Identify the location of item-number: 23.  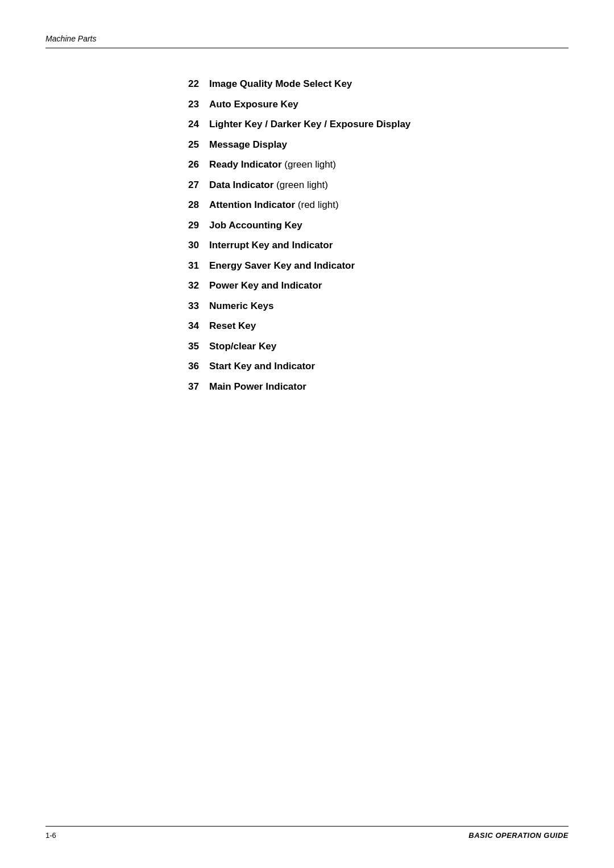
(185, 105).